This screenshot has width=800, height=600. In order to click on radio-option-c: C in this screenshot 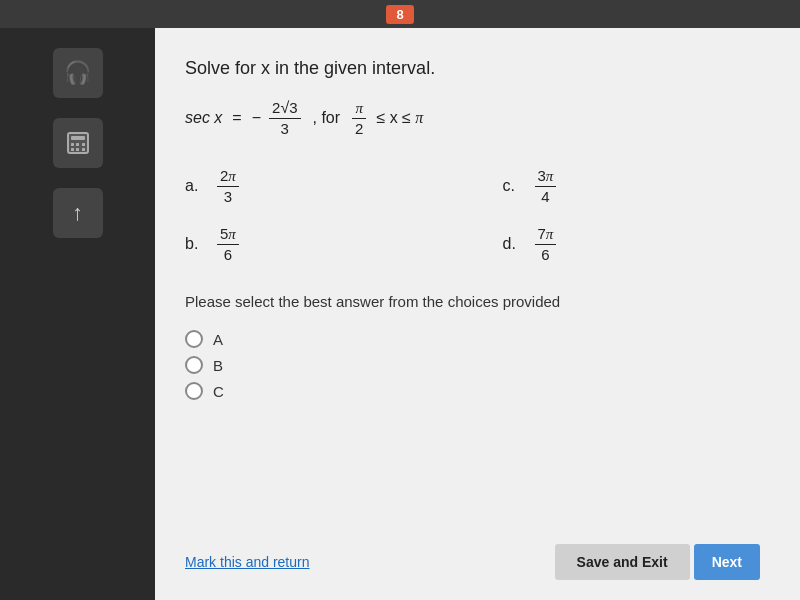, I will do `click(472, 391)`.